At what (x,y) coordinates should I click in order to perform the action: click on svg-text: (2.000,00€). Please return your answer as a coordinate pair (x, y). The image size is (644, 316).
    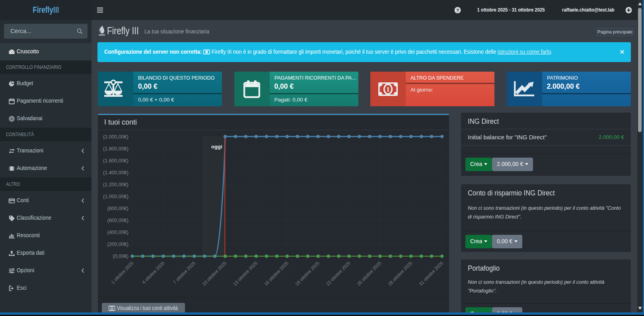
    Looking at the image, I should click on (116, 137).